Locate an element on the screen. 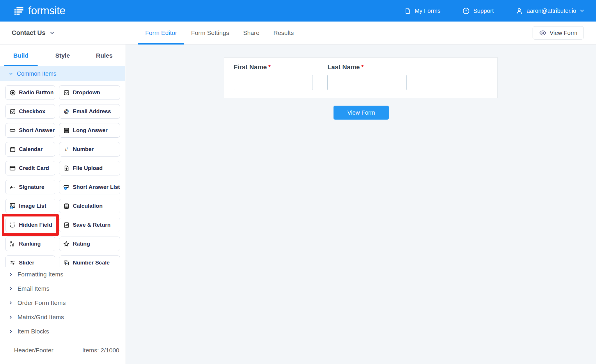 The image size is (596, 364). item-rating: Rating is located at coordinates (90, 244).